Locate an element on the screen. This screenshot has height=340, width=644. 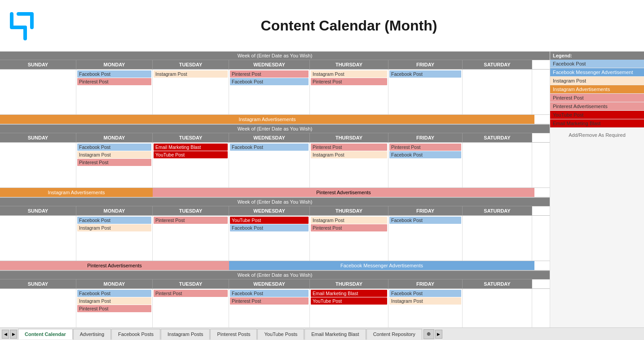
w4-tue: Pinterst Post is located at coordinates (191, 308).